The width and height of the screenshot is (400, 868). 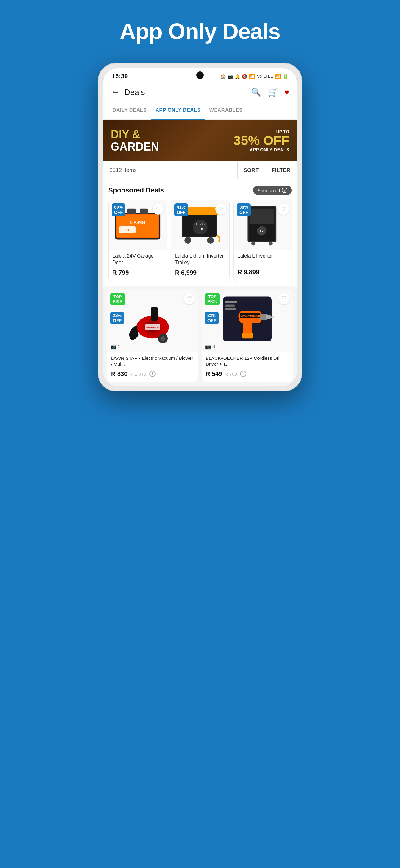 I want to click on sponsored-product-3: 38% OFF ♡ L●, so click(x=263, y=241).